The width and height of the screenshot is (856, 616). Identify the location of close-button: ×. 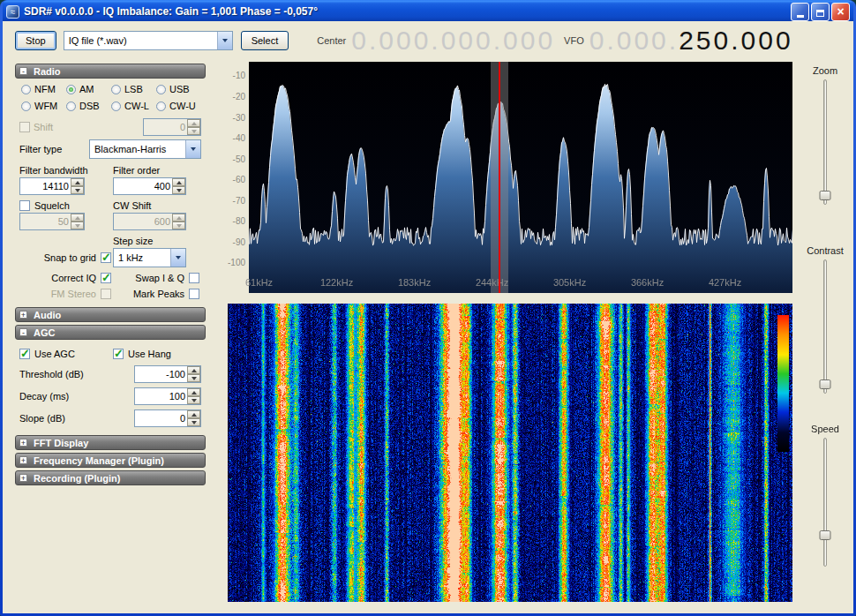
(840, 12).